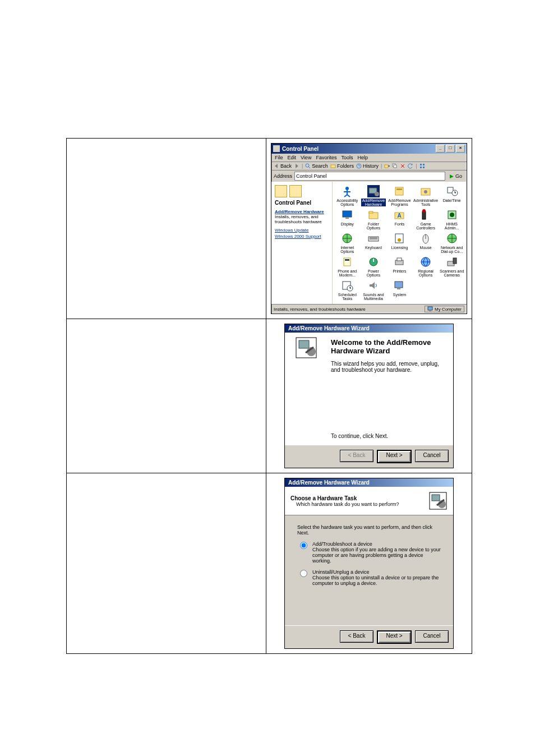 The height and width of the screenshot is (756, 535). I want to click on toolbar-copyto-icon, so click(395, 166).